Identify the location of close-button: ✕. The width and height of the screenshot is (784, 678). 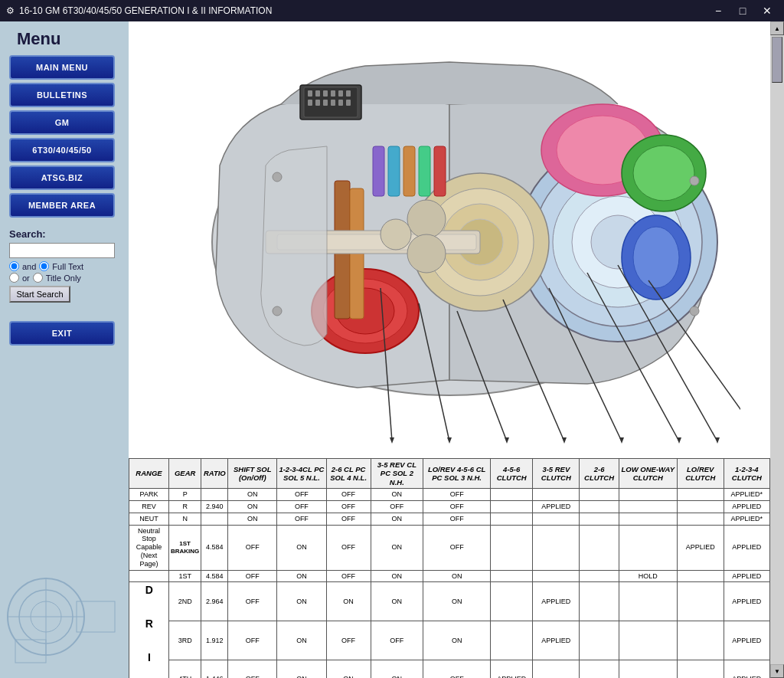
(767, 11).